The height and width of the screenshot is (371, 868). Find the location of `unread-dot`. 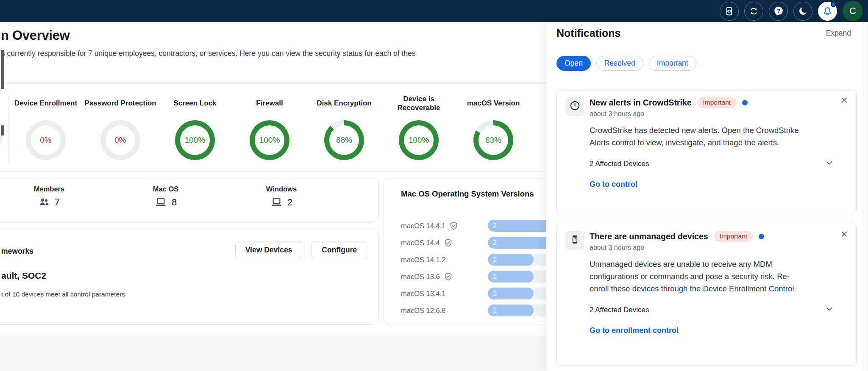

unread-dot is located at coordinates (761, 236).